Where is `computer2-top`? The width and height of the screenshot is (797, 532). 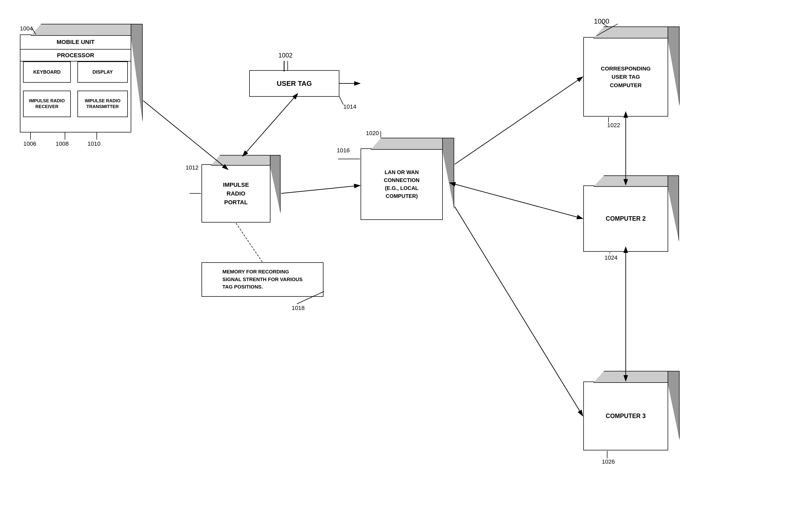 computer2-top is located at coordinates (636, 181).